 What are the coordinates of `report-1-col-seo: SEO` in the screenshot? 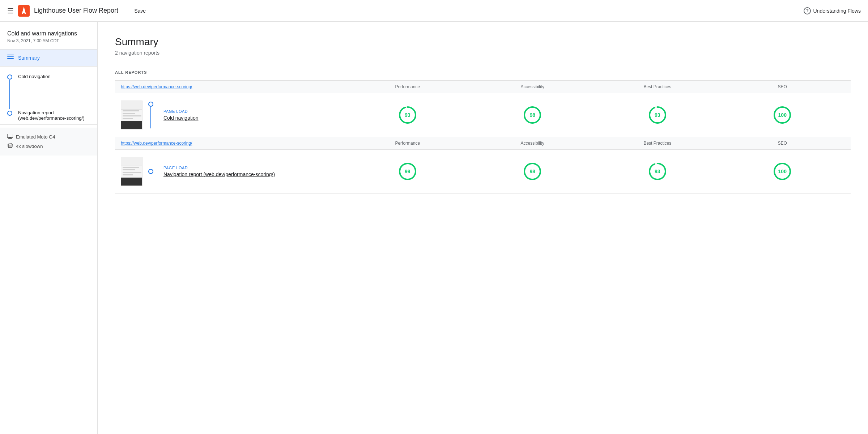 It's located at (783, 87).